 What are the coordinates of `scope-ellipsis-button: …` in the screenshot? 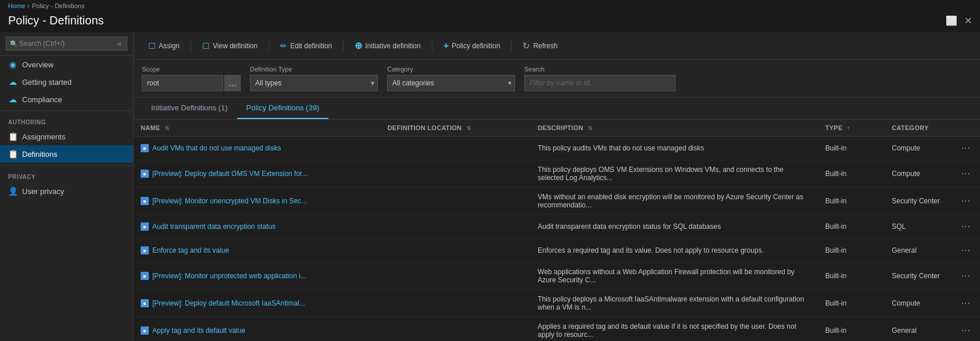 It's located at (233, 83).